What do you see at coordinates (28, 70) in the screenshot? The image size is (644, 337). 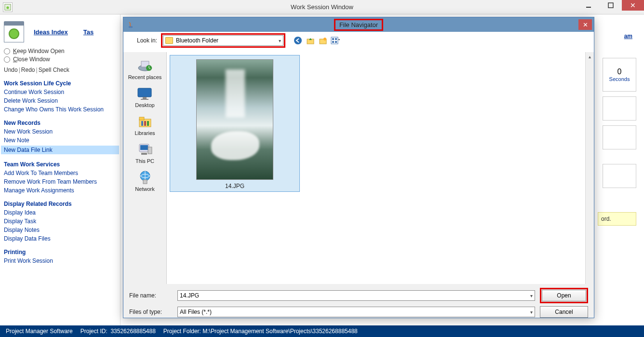 I see `redo-link: Redo` at bounding box center [28, 70].